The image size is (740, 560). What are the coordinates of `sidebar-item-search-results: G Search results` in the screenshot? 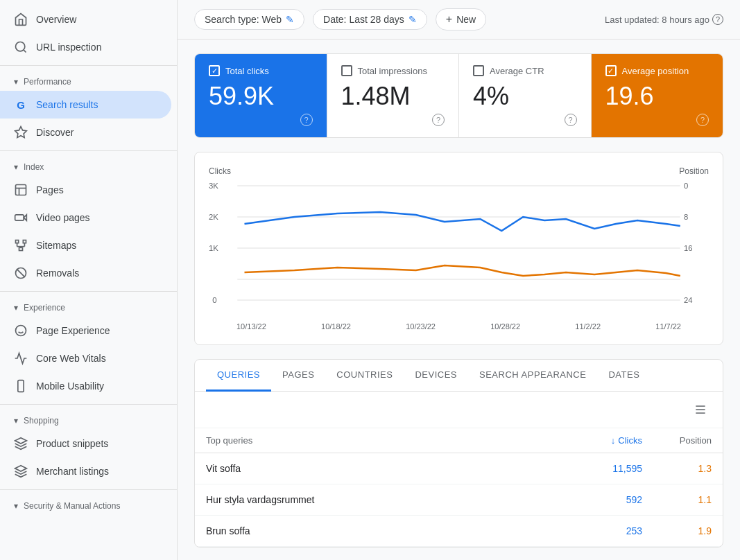 It's located at (86, 105).